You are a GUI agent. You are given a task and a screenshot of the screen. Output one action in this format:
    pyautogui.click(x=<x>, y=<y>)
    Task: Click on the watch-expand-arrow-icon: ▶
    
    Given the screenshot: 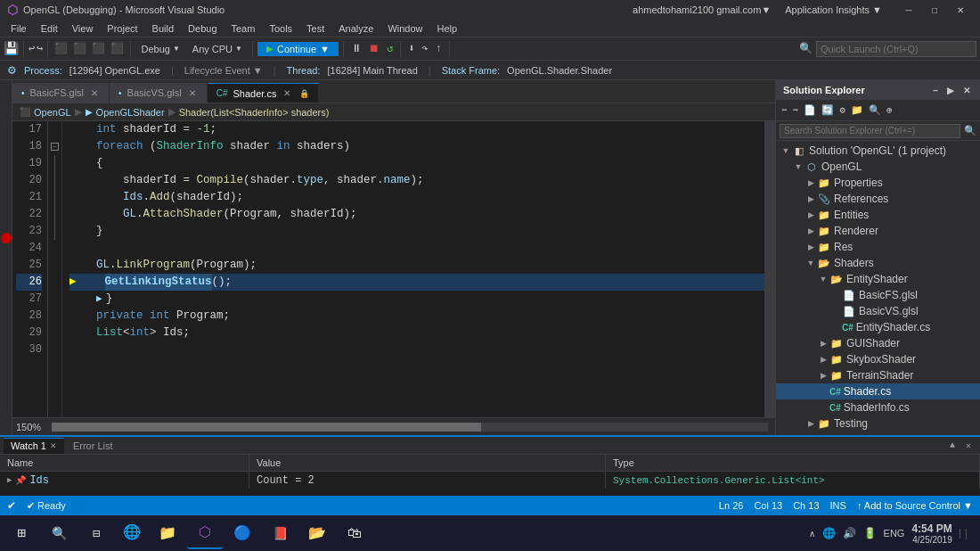 What is the action you would take?
    pyautogui.click(x=9, y=480)
    